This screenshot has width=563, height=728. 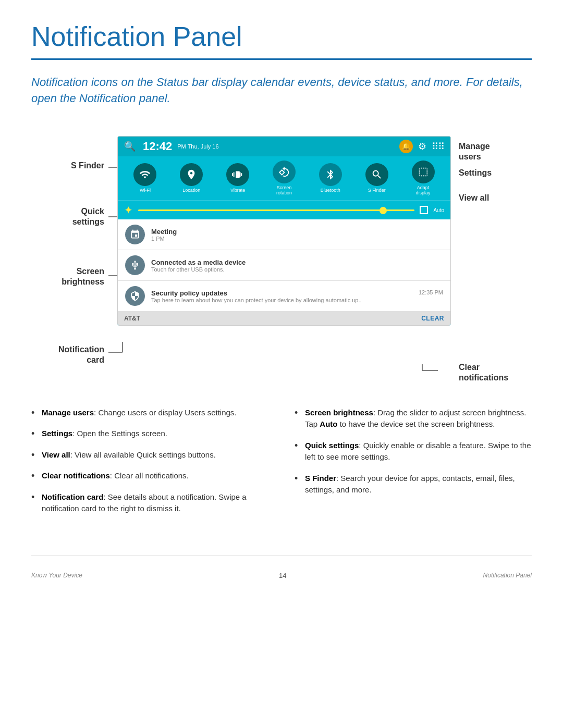 I want to click on security-content: Security policy updates 12:35 PM Tap her…, so click(x=297, y=296).